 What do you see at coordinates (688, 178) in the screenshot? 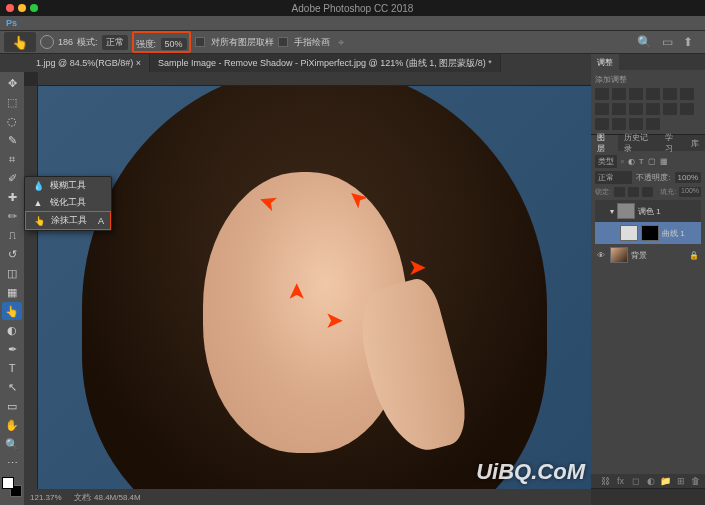
I see `opacity-input: 100%` at bounding box center [688, 178].